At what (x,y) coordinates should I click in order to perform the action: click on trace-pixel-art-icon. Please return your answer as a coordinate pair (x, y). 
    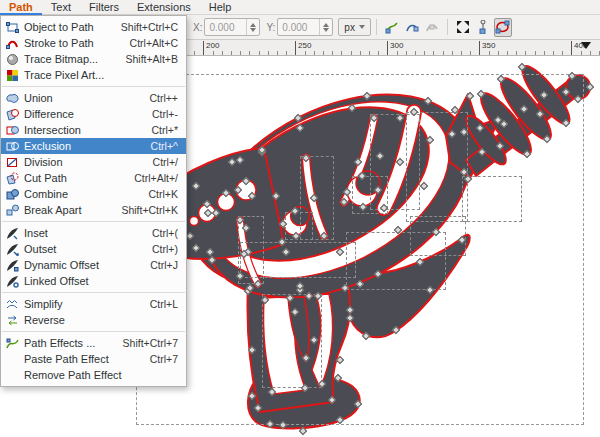
    Looking at the image, I should click on (12, 76).